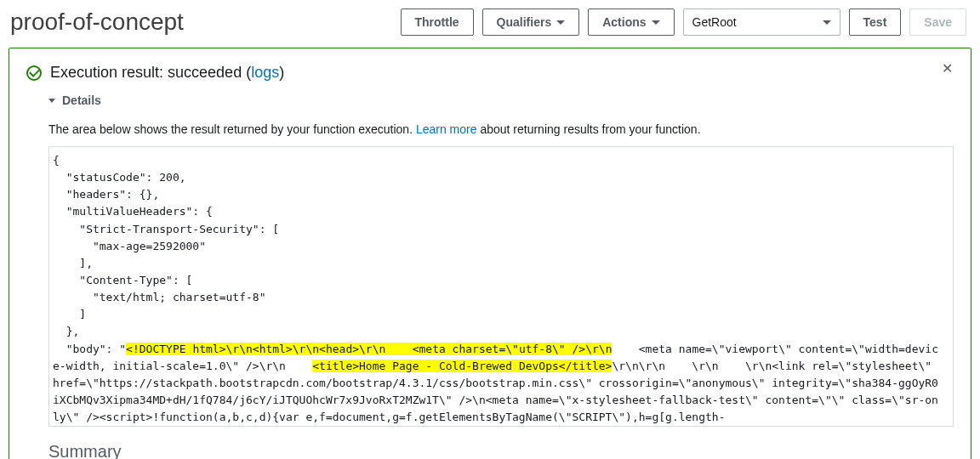 The image size is (980, 459). I want to click on qualifiers-button: Qualifiers, so click(531, 22).